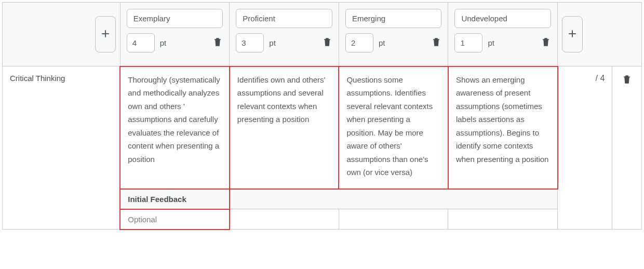 The height and width of the screenshot is (269, 644). What do you see at coordinates (61, 34) in the screenshot?
I see `add-level-left-cell` at bounding box center [61, 34].